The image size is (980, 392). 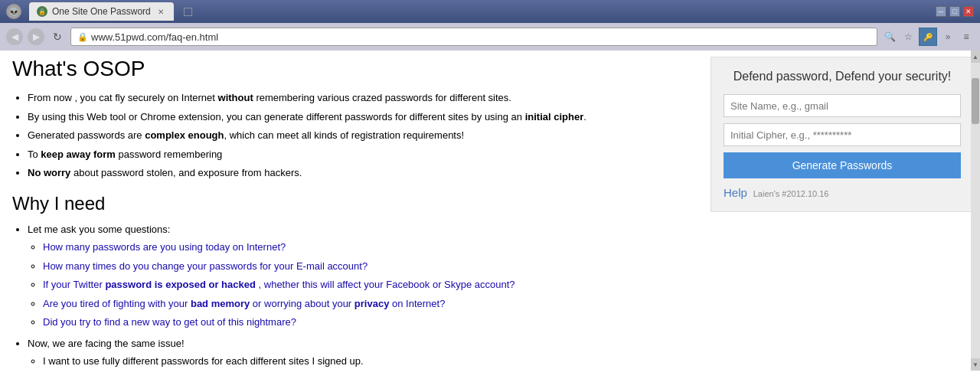 What do you see at coordinates (842, 77) in the screenshot?
I see `widget-title: Defend password, Defend your security!` at bounding box center [842, 77].